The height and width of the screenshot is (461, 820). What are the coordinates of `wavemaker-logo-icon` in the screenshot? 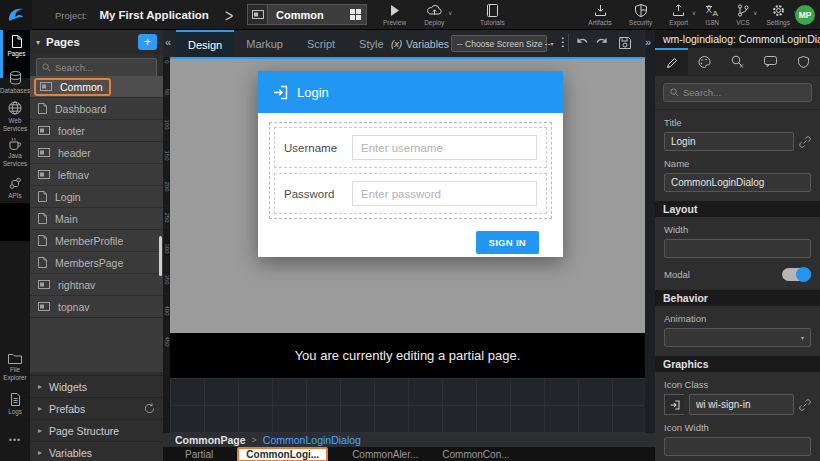 It's located at (16, 15).